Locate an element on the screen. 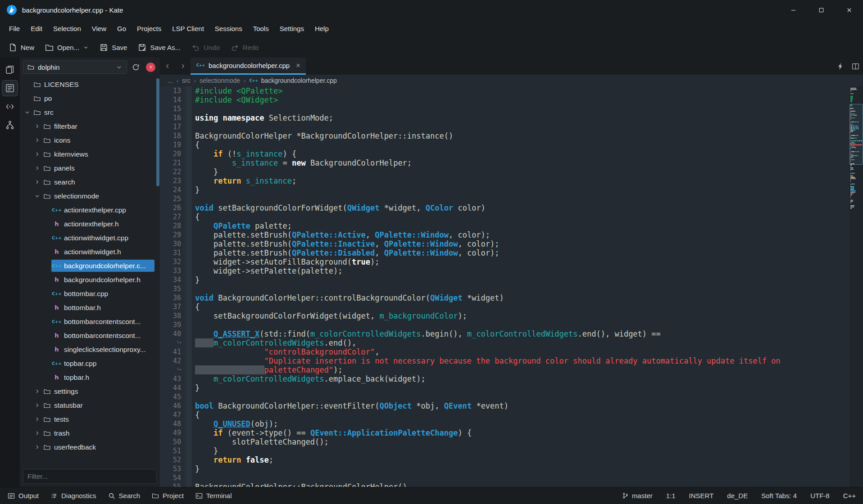 The height and width of the screenshot is (504, 863). minimize-button is located at coordinates (793, 10).